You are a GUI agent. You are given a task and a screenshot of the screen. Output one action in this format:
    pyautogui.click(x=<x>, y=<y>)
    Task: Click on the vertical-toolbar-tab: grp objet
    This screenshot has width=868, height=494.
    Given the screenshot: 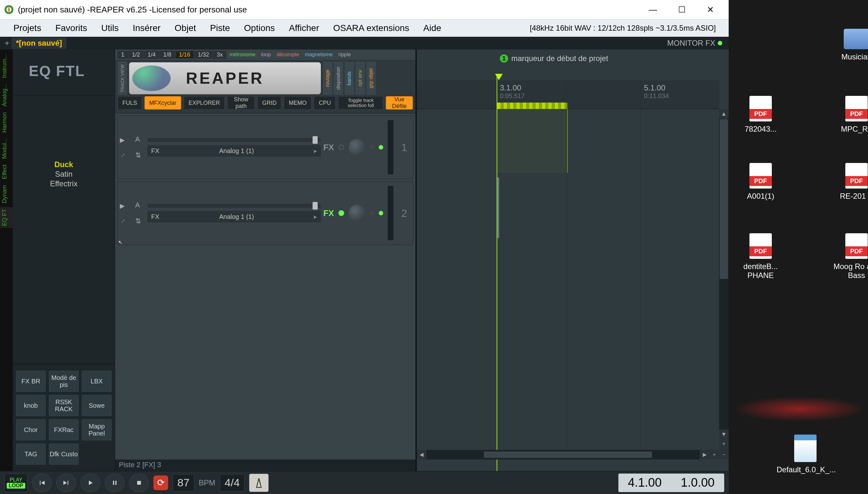 What is the action you would take?
    pyautogui.click(x=371, y=78)
    